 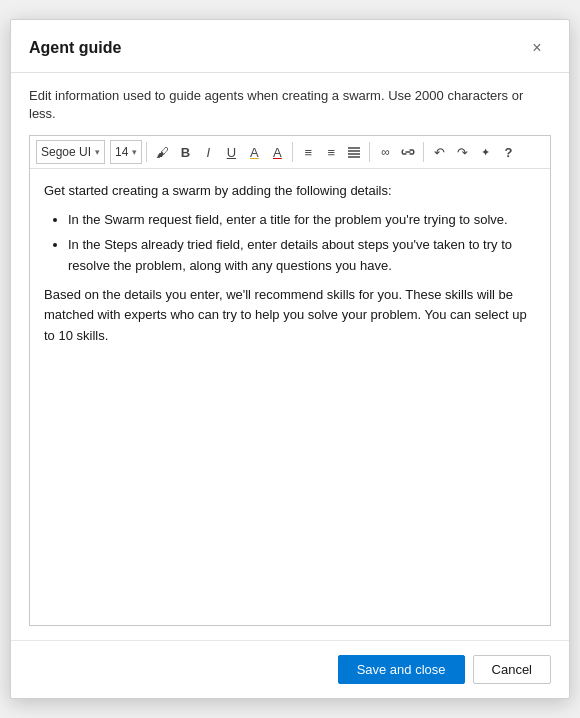 I want to click on intro-text: Get started creating a swarm by adding t…, so click(x=290, y=192).